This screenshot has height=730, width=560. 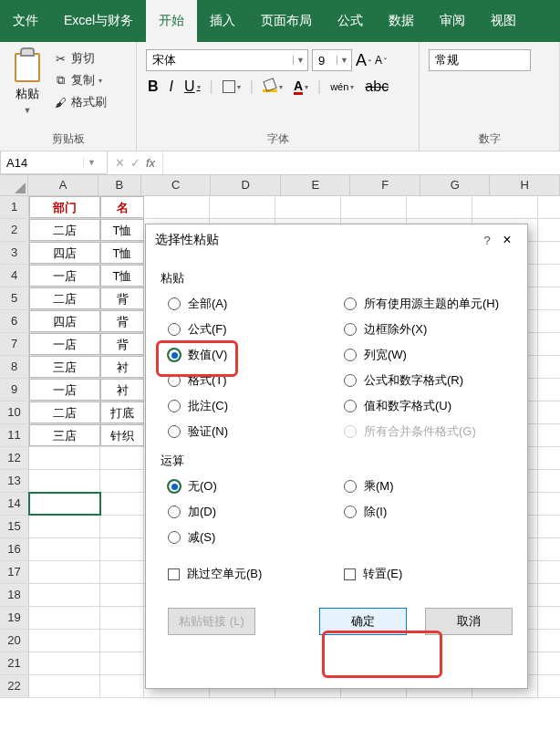 I want to click on radio-option: 减(S), so click(x=248, y=537).